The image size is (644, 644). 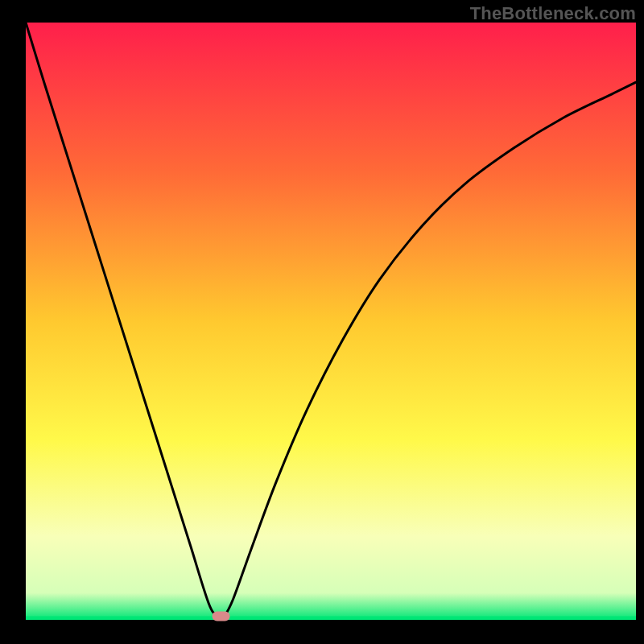 I want to click on minimum-marker, so click(x=221, y=617).